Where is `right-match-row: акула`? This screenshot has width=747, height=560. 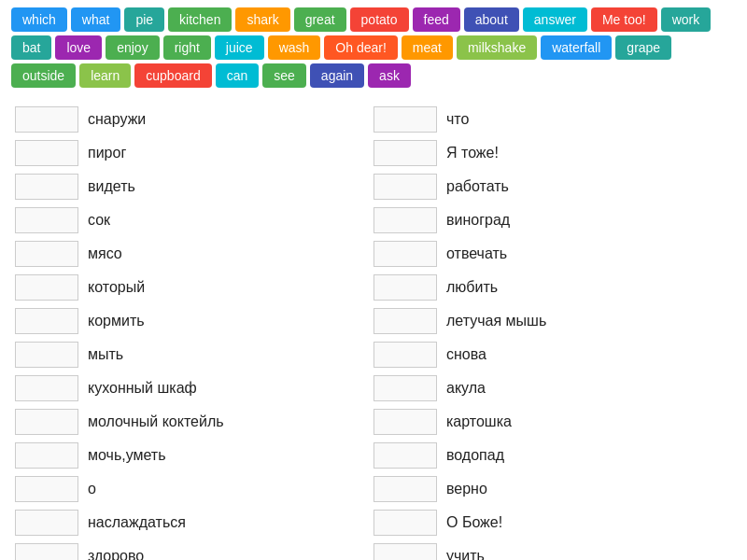 right-match-row: акула is located at coordinates (553, 388).